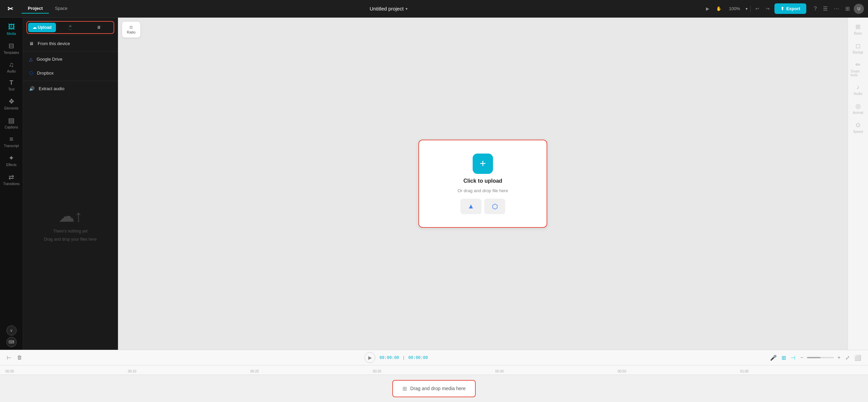  I want to click on ruler-mark-0: 00:00, so click(66, 371).